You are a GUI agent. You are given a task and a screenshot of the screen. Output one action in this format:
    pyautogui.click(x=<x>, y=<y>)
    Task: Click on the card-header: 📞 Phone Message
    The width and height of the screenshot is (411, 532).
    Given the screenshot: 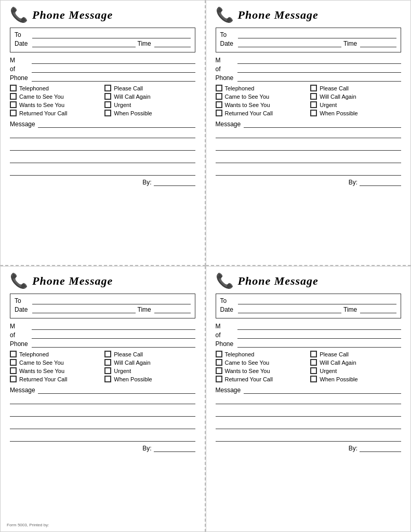 What is the action you would take?
    pyautogui.click(x=309, y=15)
    